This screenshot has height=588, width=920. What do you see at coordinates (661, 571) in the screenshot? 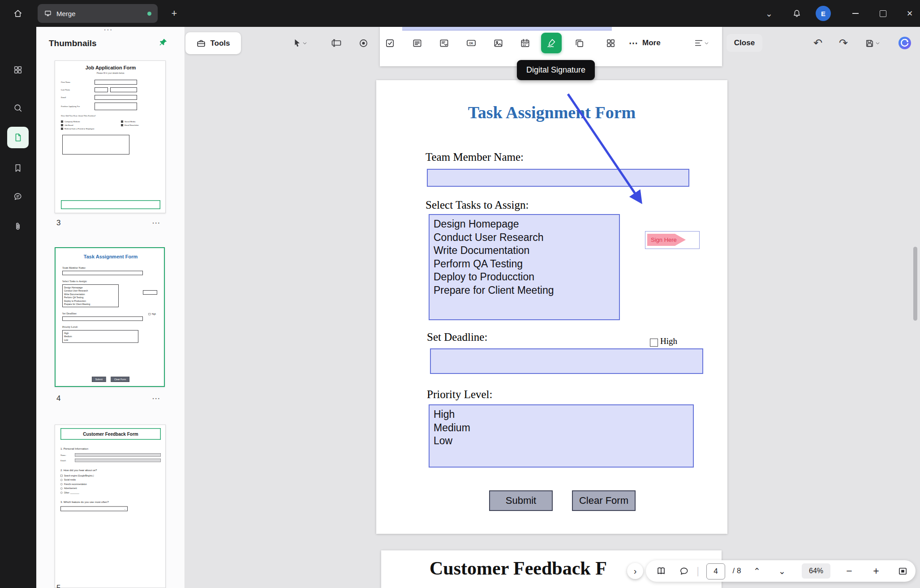
I see `reader-view-button` at bounding box center [661, 571].